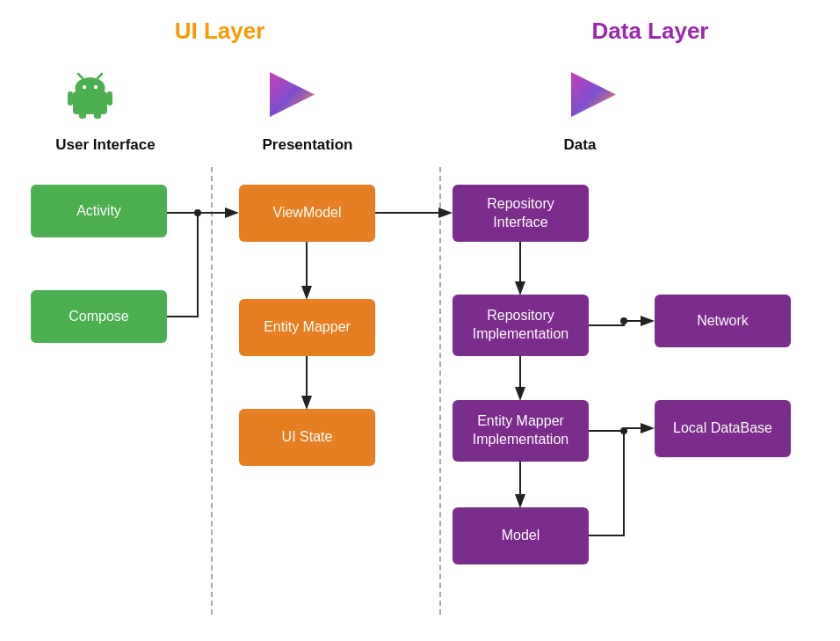  Describe the element at coordinates (308, 213) in the screenshot. I see `viewmodel-box: ViewModel` at that location.